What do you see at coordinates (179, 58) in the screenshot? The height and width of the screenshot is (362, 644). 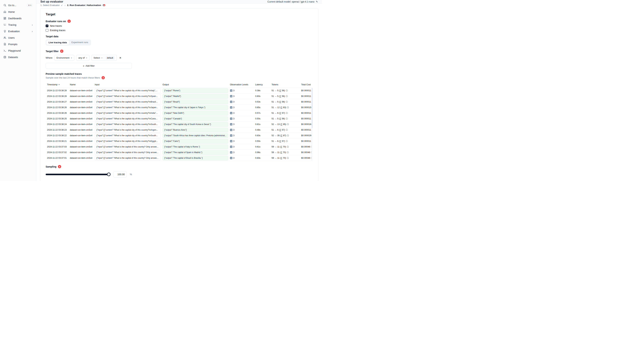 I see `filter-row: Where Environment ∨ any of ∨ Select ∨ de…` at bounding box center [179, 58].